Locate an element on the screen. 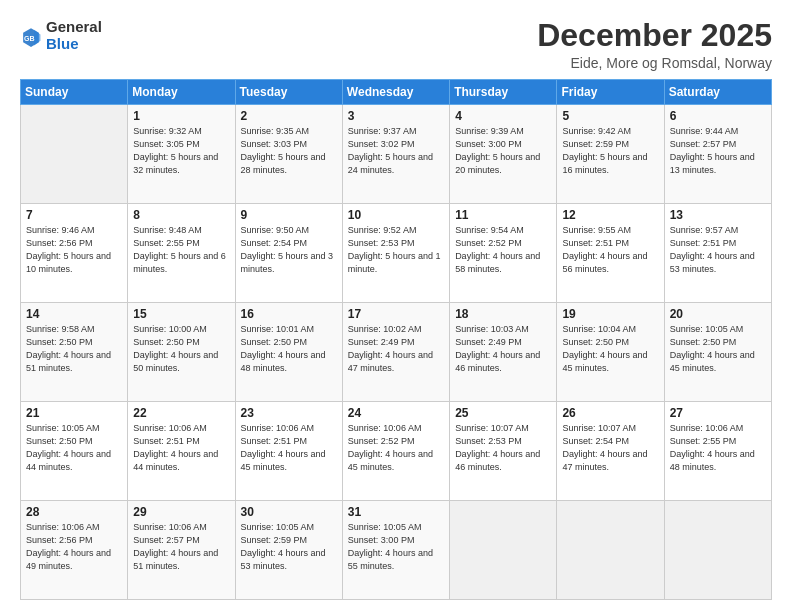 This screenshot has height=612, width=792. calendar-day-cell: 16Sunrise: 10:01 AM Sunset: 2:50 PM Dayl… is located at coordinates (288, 352).